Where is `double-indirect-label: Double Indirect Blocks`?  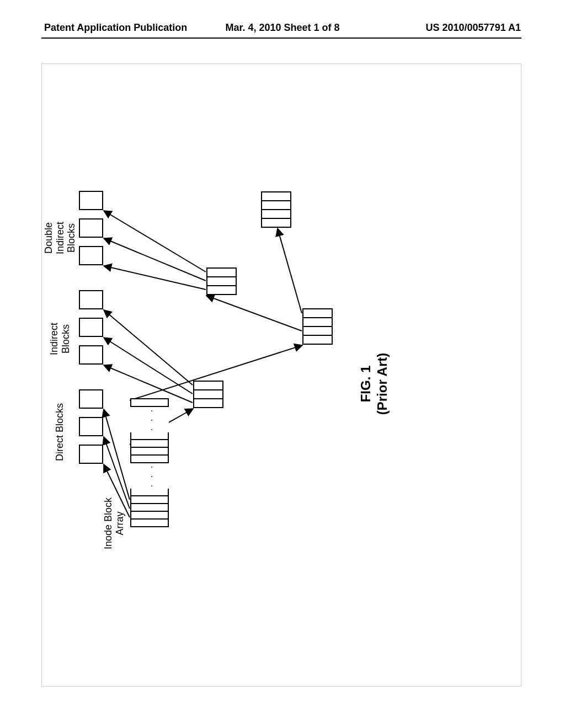 double-indirect-label: Double Indirect Blocks is located at coordinates (60, 238).